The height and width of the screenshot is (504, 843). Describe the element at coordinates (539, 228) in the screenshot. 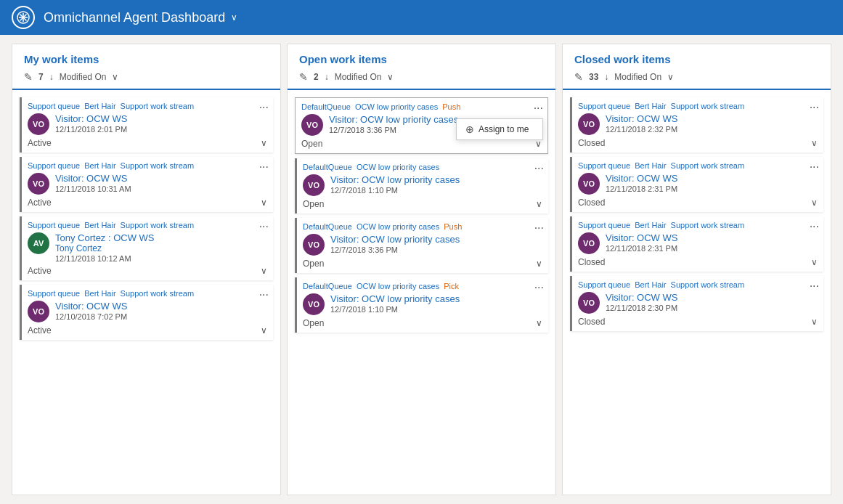

I see `card-more-button-ow3: ···` at that location.